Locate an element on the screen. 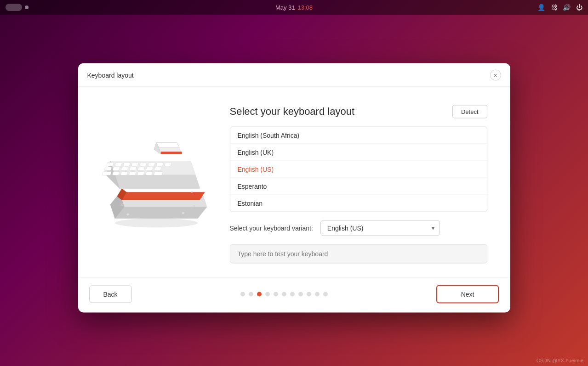 Image resolution: width=588 pixels, height=366 pixels. section-title: Select your keyboard layout is located at coordinates (292, 112).